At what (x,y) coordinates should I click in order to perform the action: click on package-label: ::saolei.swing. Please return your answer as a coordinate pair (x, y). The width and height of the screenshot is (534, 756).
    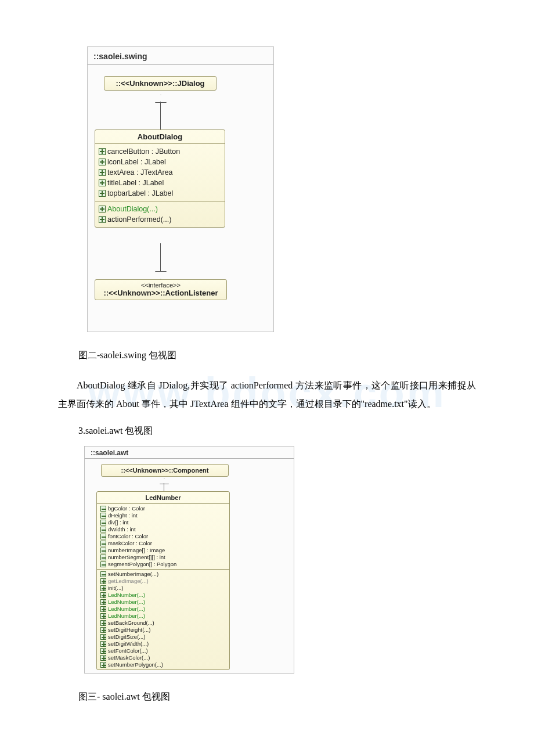
    Looking at the image, I should click on (121, 56).